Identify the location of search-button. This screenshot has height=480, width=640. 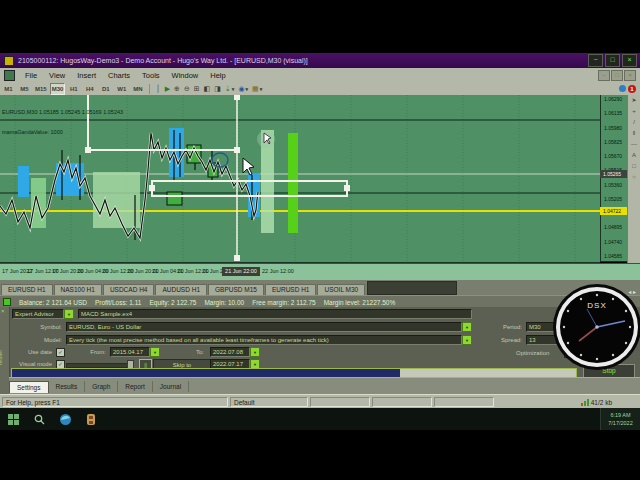
(39, 419).